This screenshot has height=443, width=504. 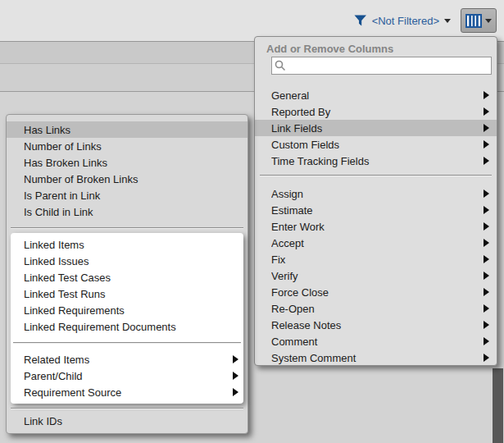 I want to click on menu-item-label: Parent/Child, so click(x=128, y=376).